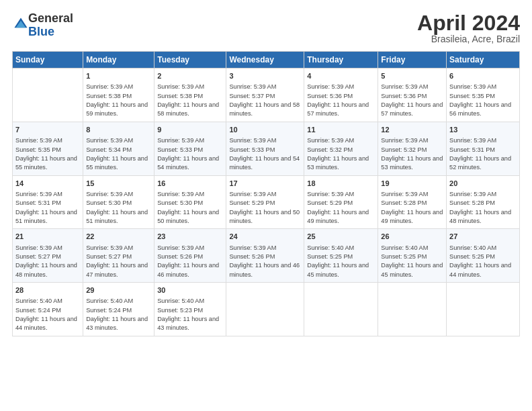 Image resolution: width=532 pixels, height=411 pixels. Describe the element at coordinates (191, 60) in the screenshot. I see `col-tuesday: Tuesday` at that location.